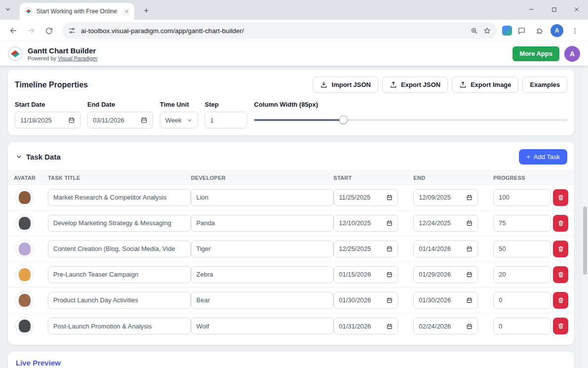 The image size is (588, 368). What do you see at coordinates (507, 31) in the screenshot?
I see `browser-action-icon` at bounding box center [507, 31].